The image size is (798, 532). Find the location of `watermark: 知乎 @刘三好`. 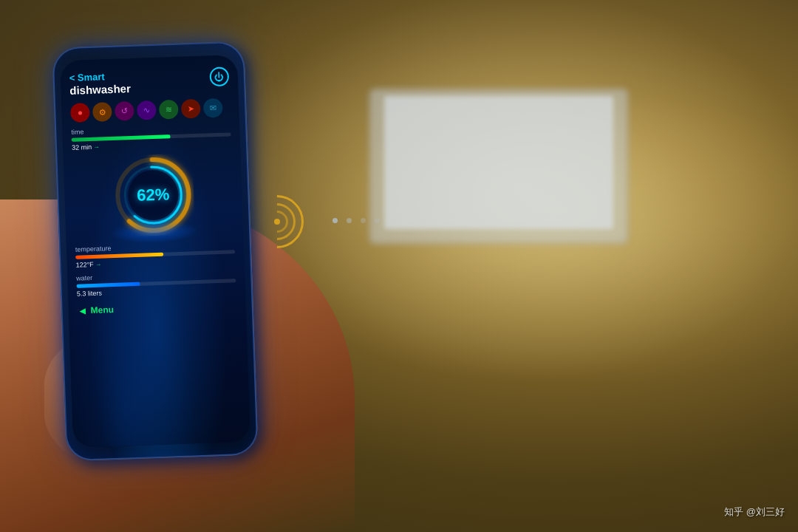

watermark: 知乎 @刘三好 is located at coordinates (754, 512).